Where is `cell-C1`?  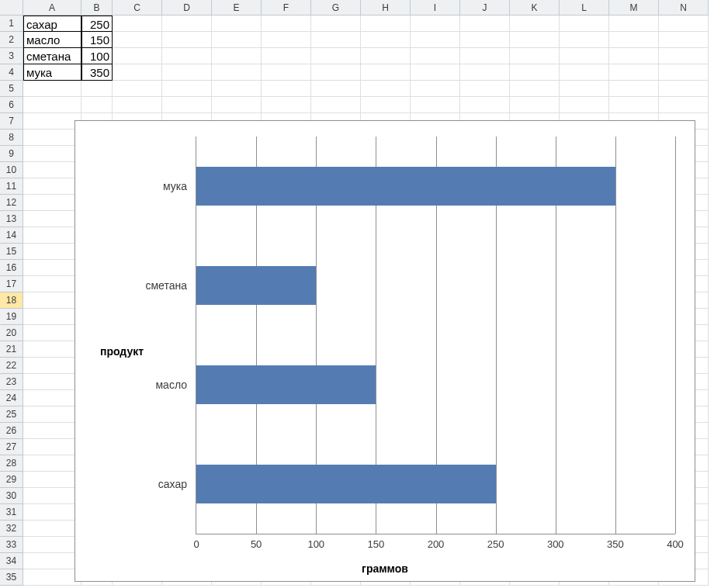
cell-C1 is located at coordinates (137, 23).